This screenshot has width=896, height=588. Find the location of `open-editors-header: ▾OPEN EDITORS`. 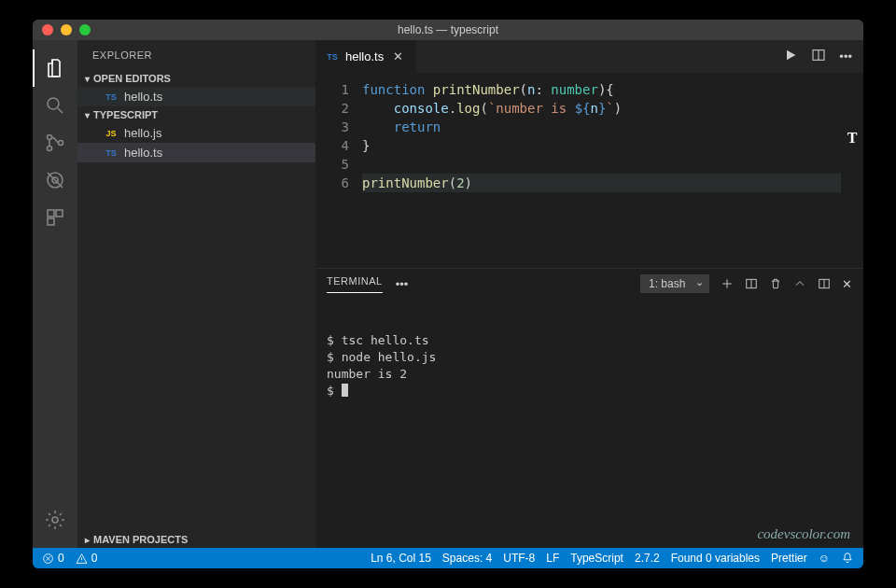

open-editors-header: ▾OPEN EDITORS is located at coordinates (196, 78).